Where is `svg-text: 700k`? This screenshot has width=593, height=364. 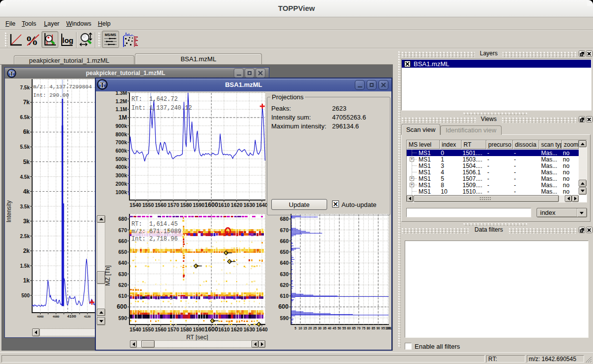 svg-text: 700k is located at coordinates (122, 142).